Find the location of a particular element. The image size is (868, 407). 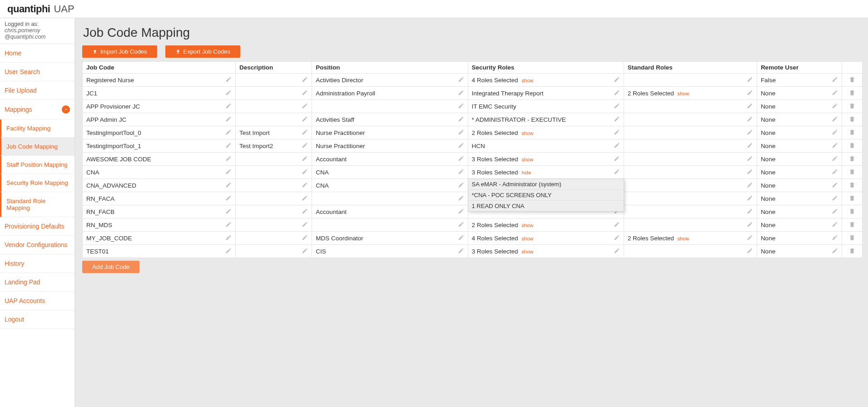

sidebar-item-home: Home is located at coordinates (37, 54).